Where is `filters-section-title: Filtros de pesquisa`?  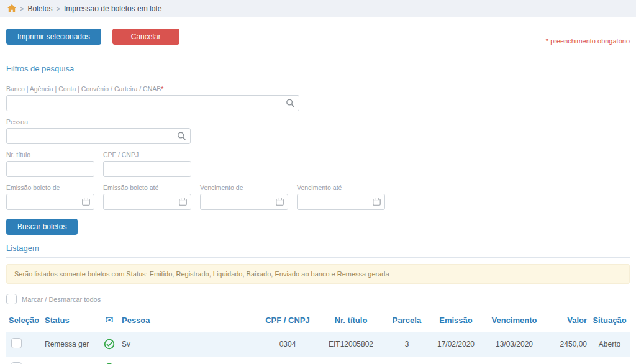
filters-section-title: Filtros de pesquisa is located at coordinates (318, 68).